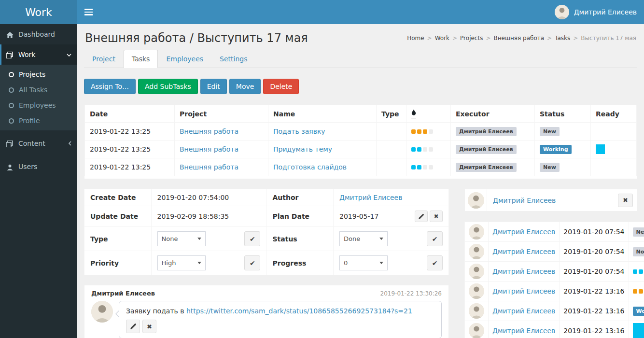  What do you see at coordinates (39, 74) in the screenshot?
I see `sidebar-item-projects: Projects` at bounding box center [39, 74].